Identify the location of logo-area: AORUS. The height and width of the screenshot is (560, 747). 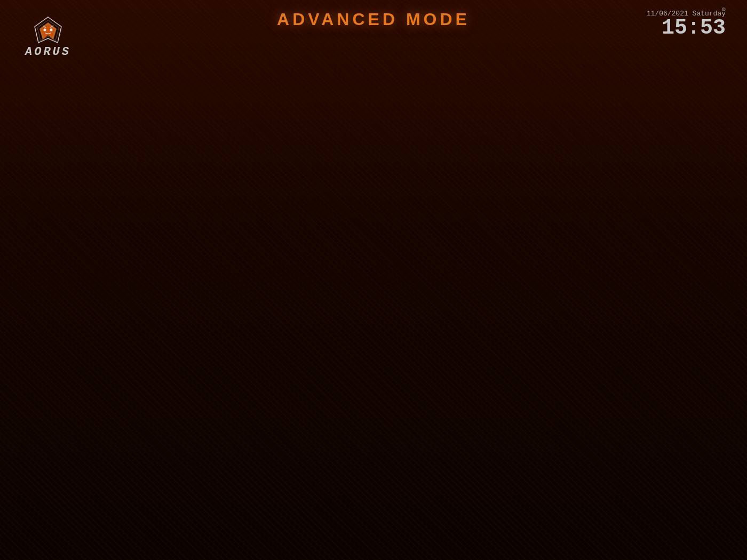
(48, 37).